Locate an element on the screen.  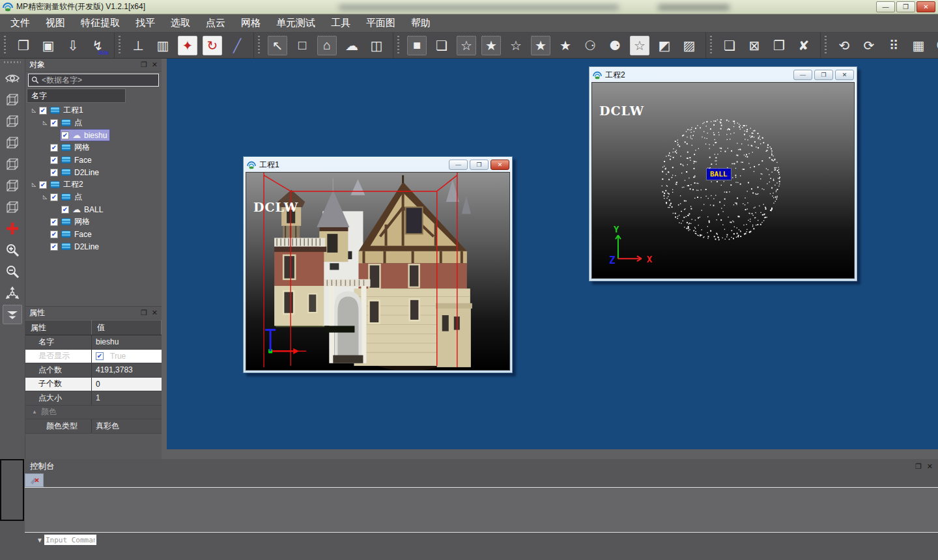
tree-item-网格: ✔网格 is located at coordinates (94, 147).